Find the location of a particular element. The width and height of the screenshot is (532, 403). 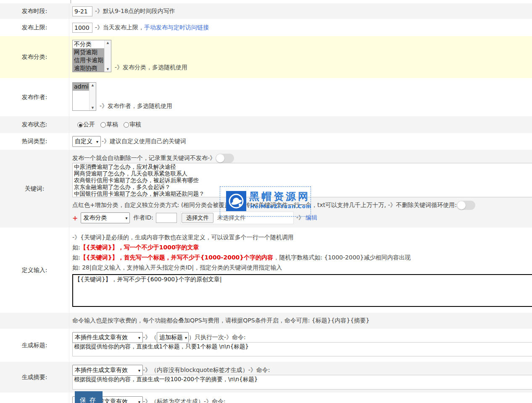

define-input-label: 定义输入: is located at coordinates (34, 270).